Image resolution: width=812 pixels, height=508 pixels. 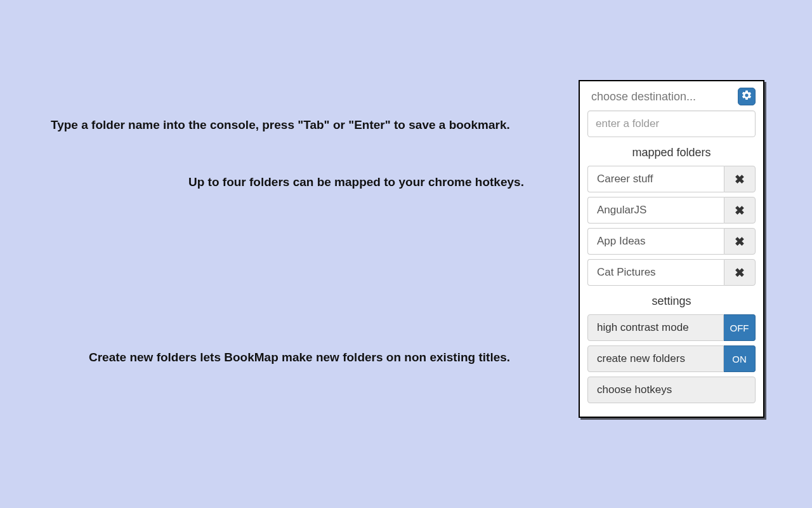 I want to click on gear-icon, so click(x=747, y=97).